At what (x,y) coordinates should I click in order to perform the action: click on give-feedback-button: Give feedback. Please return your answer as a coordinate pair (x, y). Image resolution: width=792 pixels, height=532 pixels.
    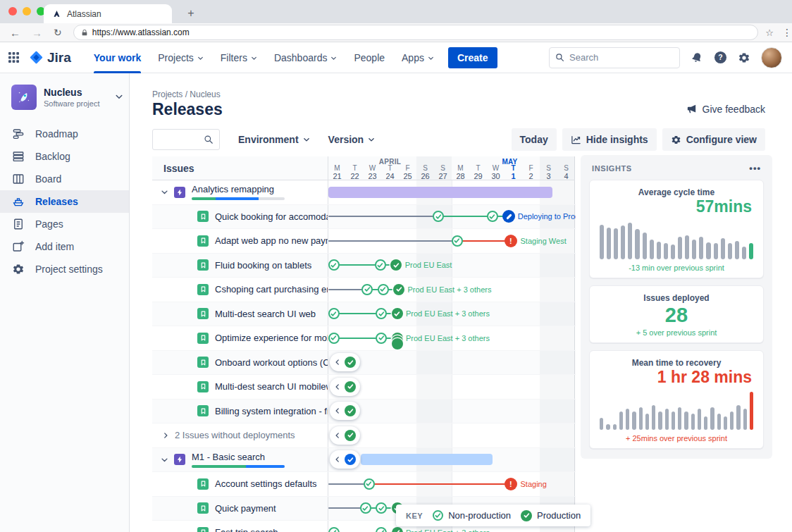
    Looking at the image, I should click on (726, 109).